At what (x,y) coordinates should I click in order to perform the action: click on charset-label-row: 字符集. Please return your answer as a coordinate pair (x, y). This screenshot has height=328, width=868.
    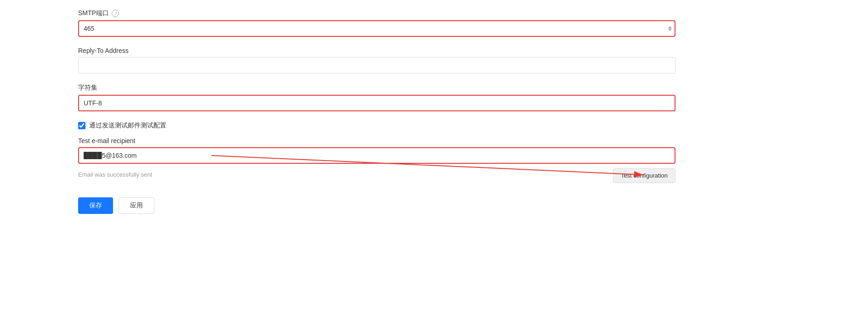
    Looking at the image, I should click on (377, 88).